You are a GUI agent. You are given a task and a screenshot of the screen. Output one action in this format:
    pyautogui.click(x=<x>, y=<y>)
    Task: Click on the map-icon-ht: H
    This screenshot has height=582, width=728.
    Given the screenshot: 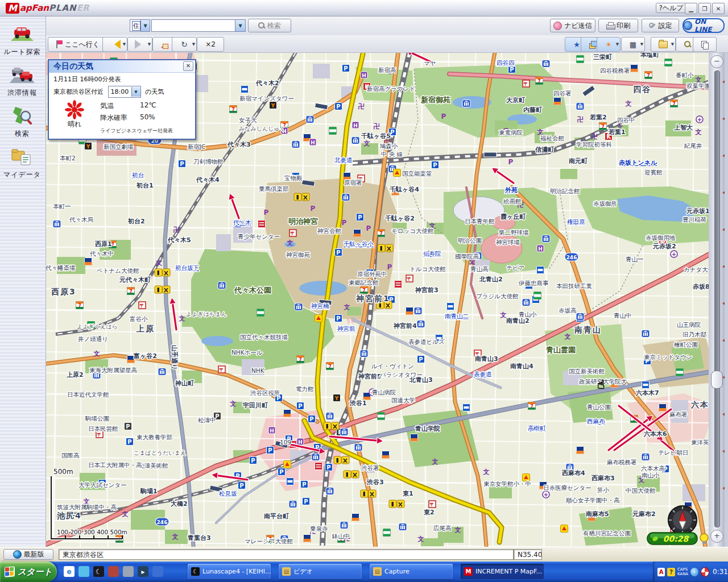 What is the action you would take?
    pyautogui.click(x=355, y=125)
    